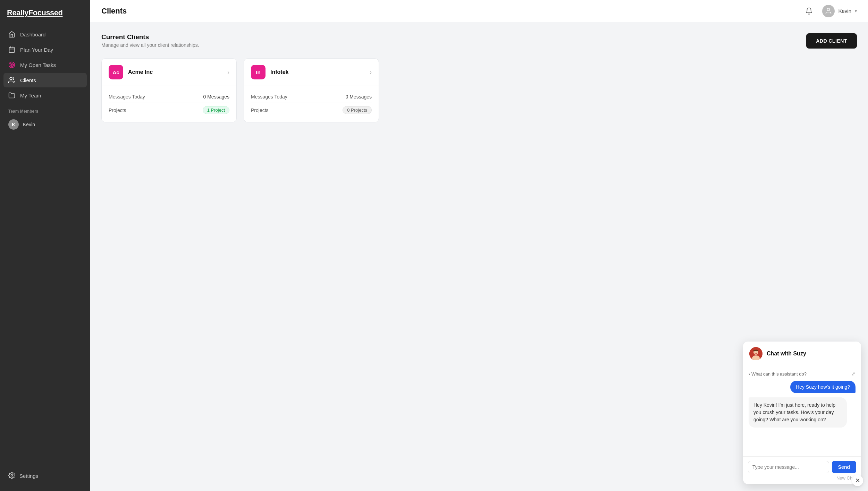 This screenshot has height=491, width=868. Describe the element at coordinates (45, 14) in the screenshot. I see `app-logo: ReallyFocussed` at that location.